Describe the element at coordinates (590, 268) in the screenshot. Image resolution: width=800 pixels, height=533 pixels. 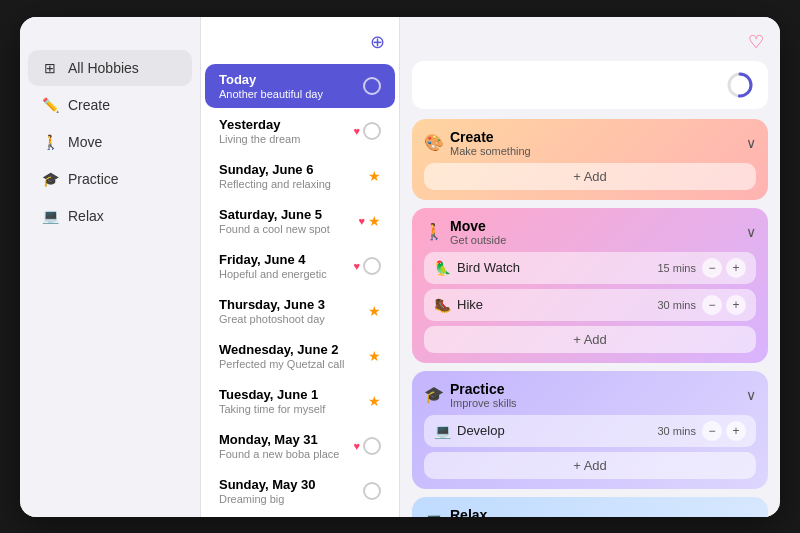
I see `activity-row: 🦜 Bird Watch 15 mins − +` at that location.